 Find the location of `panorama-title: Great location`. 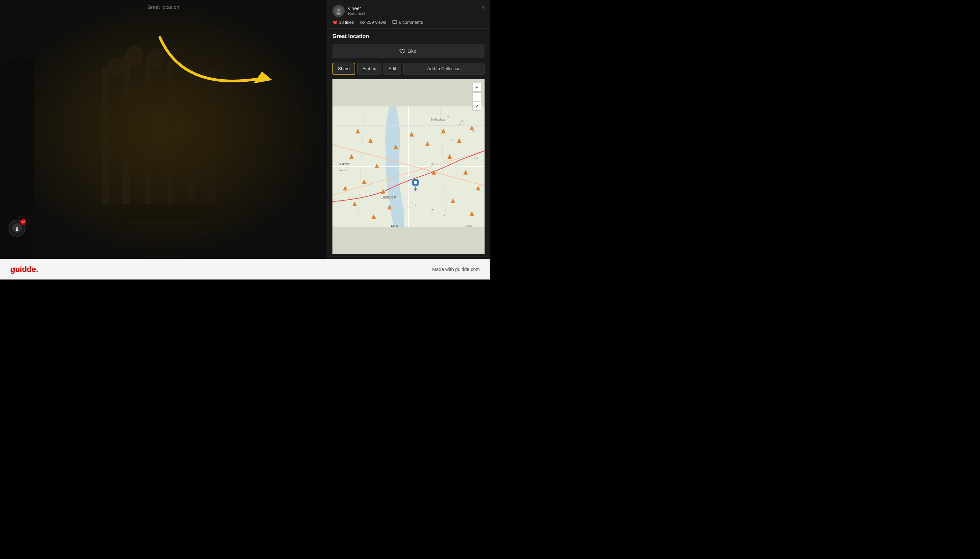

panorama-title: Great location is located at coordinates (163, 7).